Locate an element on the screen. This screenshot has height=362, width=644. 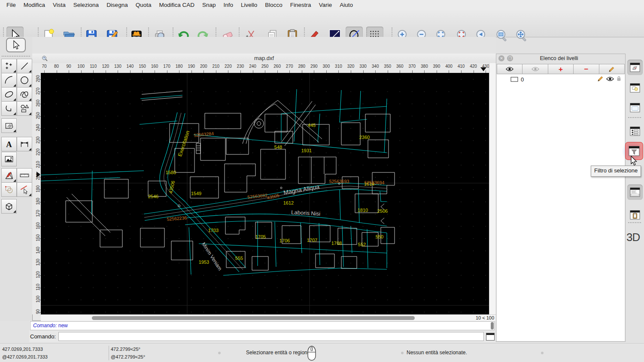
layer-visibility-icon is located at coordinates (610, 80).